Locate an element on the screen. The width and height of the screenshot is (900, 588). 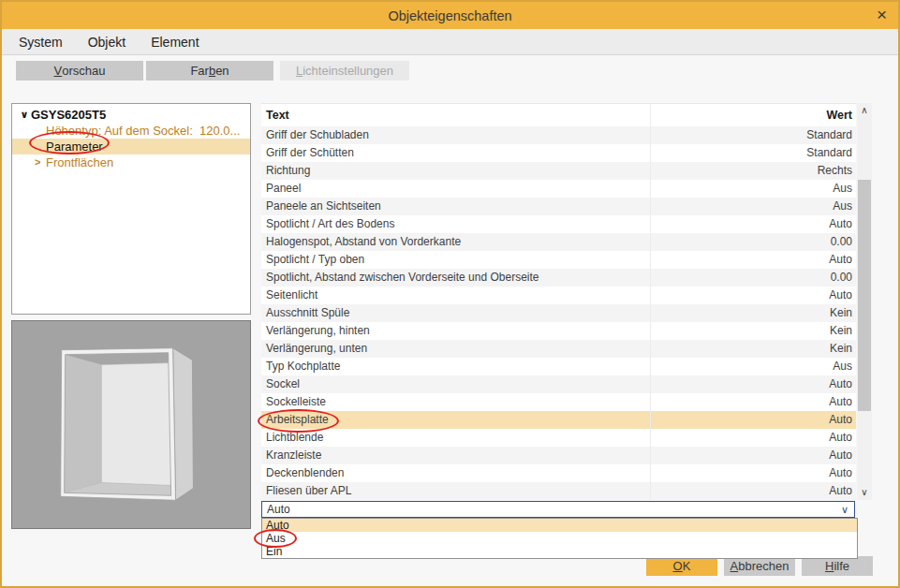
tree-root-label: GSYS6205T5 is located at coordinates (68, 114).